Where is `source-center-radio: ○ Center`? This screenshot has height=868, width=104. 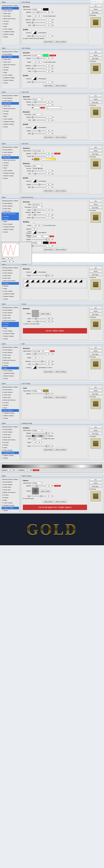
source-center-radio: ○ Center is located at coordinates (35, 168).